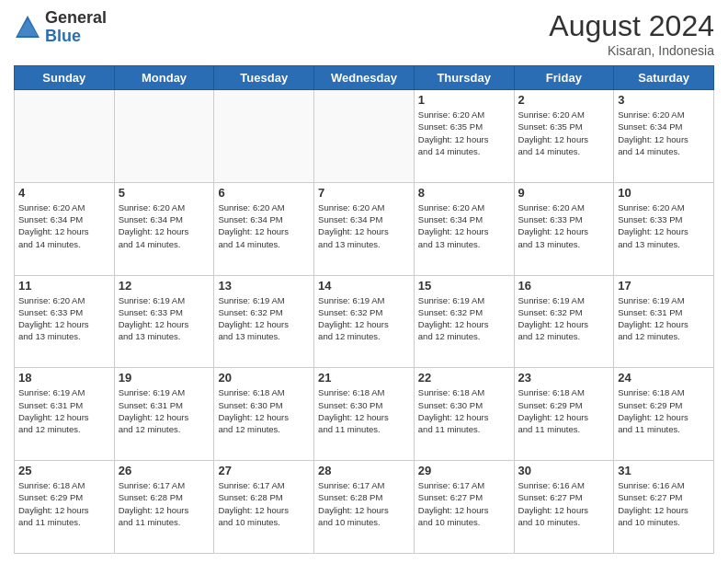 This screenshot has width=728, height=563. I want to click on day-number: 1, so click(464, 99).